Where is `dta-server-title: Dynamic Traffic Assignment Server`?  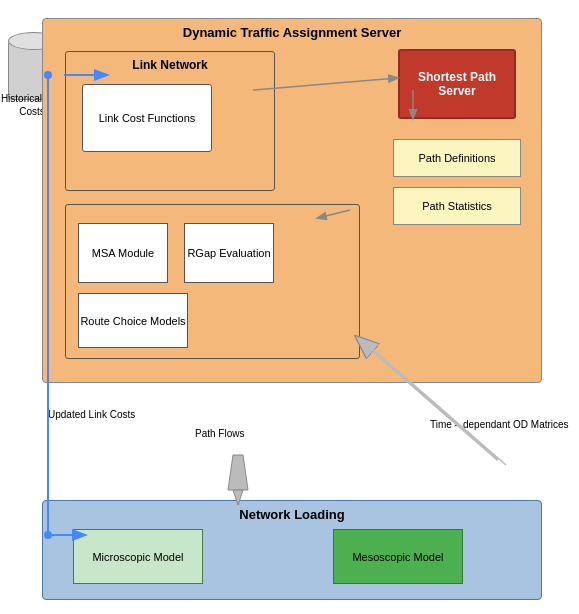
dta-server-title: Dynamic Traffic Assignment Server is located at coordinates (292, 32).